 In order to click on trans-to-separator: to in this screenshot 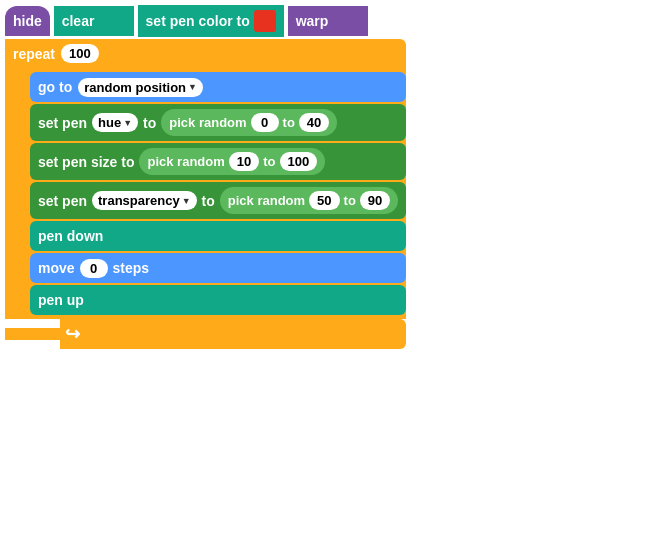, I will do `click(350, 200)`.